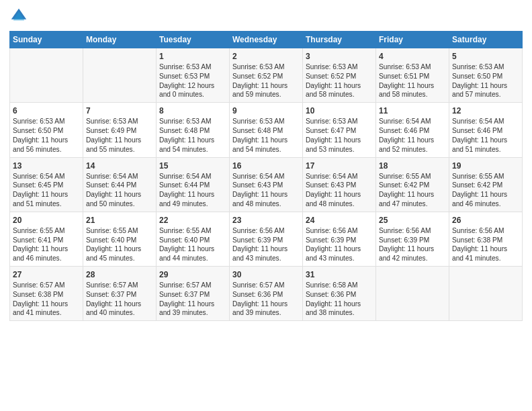 The image size is (532, 411). Describe the element at coordinates (120, 300) in the screenshot. I see `cell-content: Sunrise: 6:57 AMSunset: 6:37 PMDaylight:…` at that location.